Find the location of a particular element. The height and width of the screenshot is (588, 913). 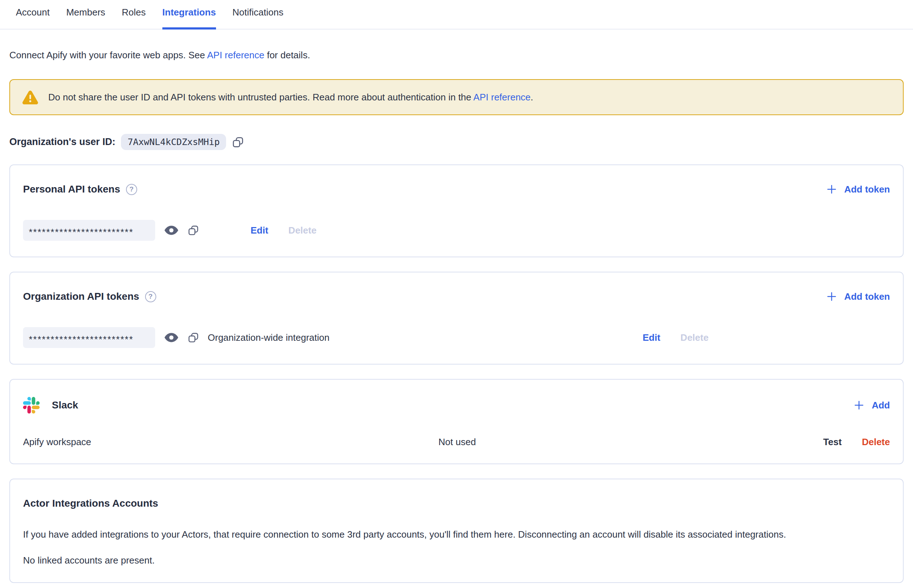

tab-members: Members is located at coordinates (86, 18).